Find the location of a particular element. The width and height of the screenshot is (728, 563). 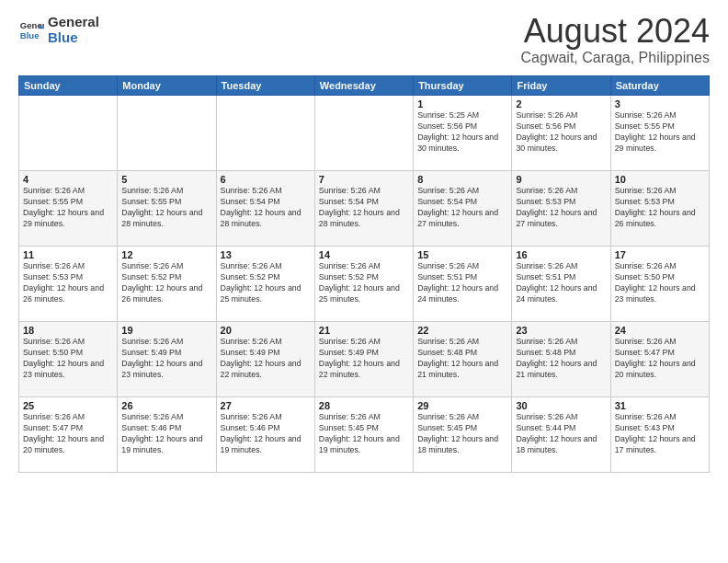

calendar-cell: 7Sunrise: 5:26 AM Sunset: 5:54 PM Daylig… is located at coordinates (364, 209).